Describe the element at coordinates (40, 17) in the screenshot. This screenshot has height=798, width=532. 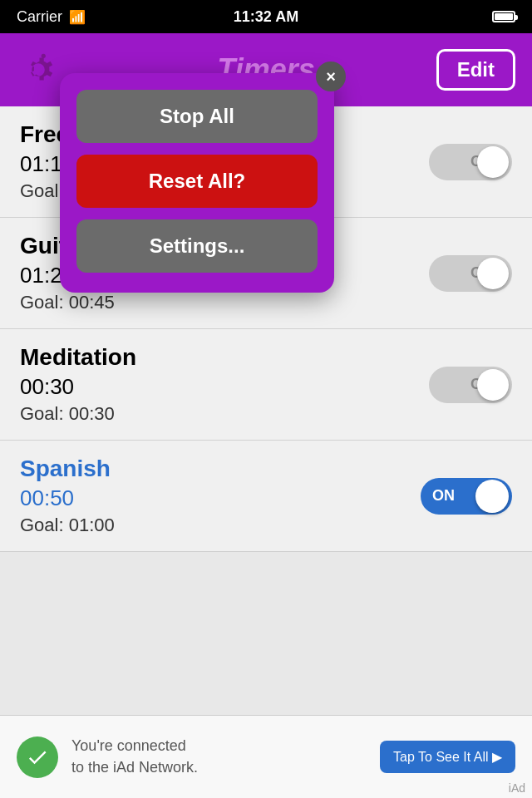
I see `carrier-label: Carrier` at that location.